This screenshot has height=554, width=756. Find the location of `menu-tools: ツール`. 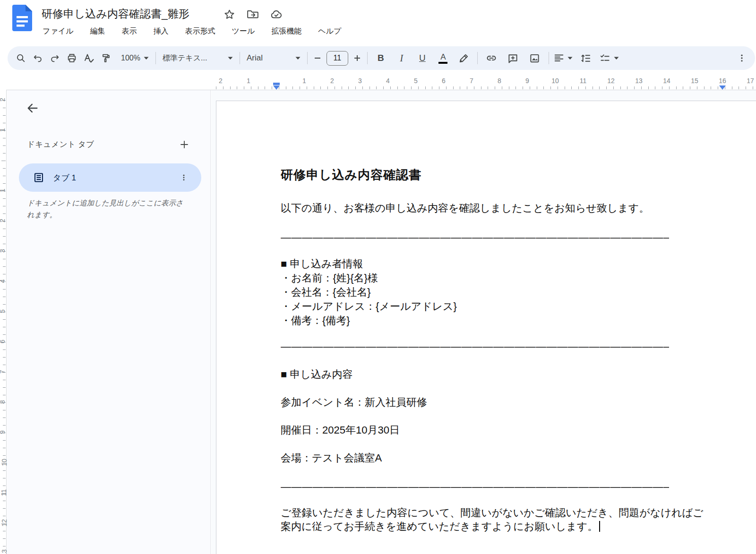

menu-tools: ツール is located at coordinates (244, 31).